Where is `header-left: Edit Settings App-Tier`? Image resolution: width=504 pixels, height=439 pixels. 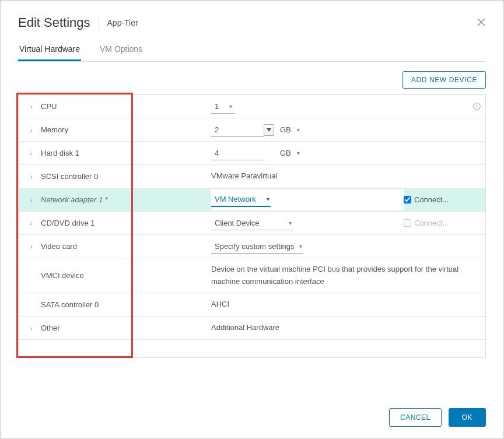
header-left: Edit Settings App-Tier is located at coordinates (78, 23).